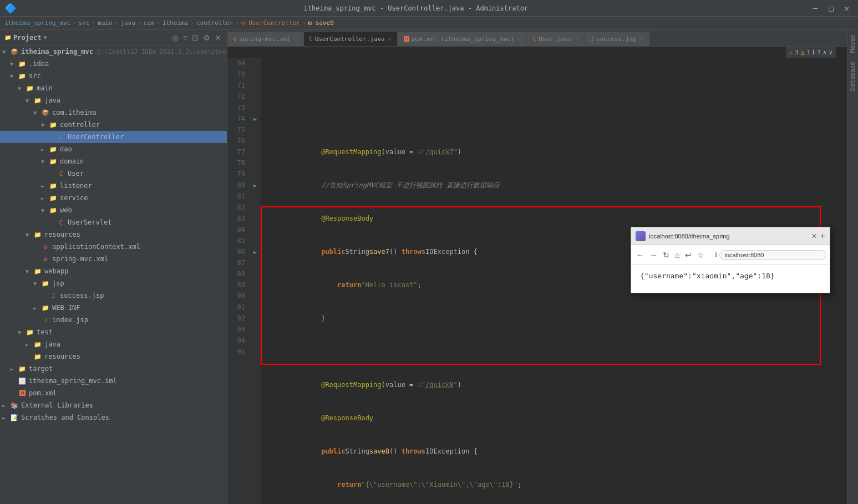  I want to click on warning-count-icon: △, so click(803, 52).